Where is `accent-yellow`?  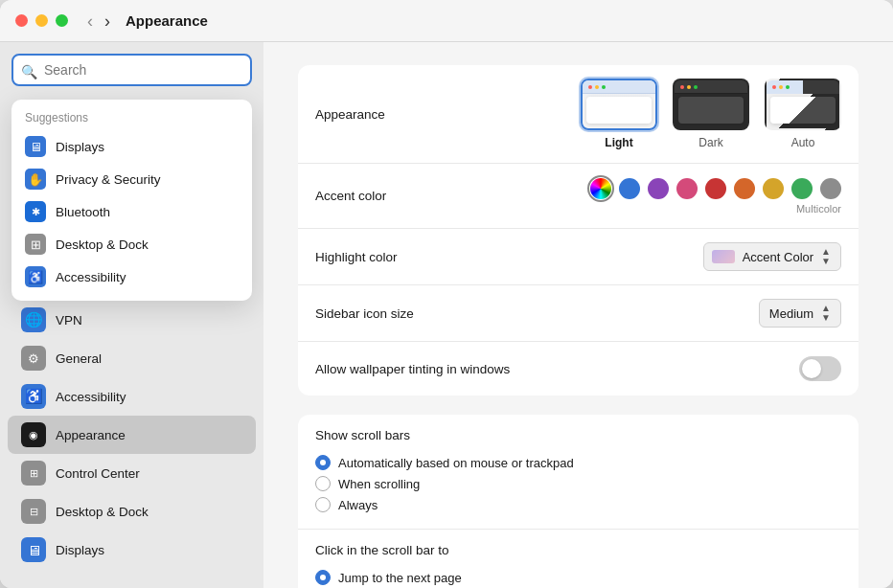
accent-yellow is located at coordinates (773, 189).